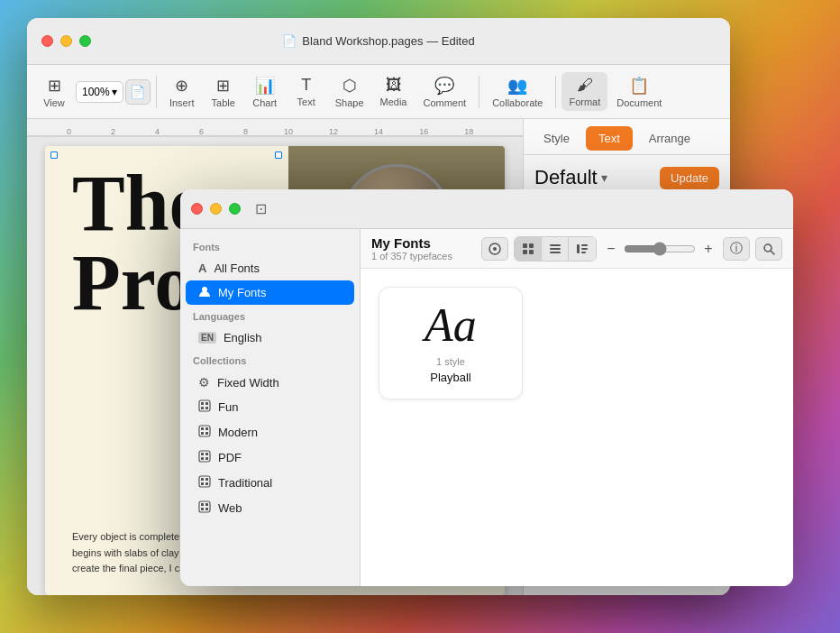 The height and width of the screenshot is (633, 840). What do you see at coordinates (555, 249) in the screenshot?
I see `list-view-btn` at bounding box center [555, 249].